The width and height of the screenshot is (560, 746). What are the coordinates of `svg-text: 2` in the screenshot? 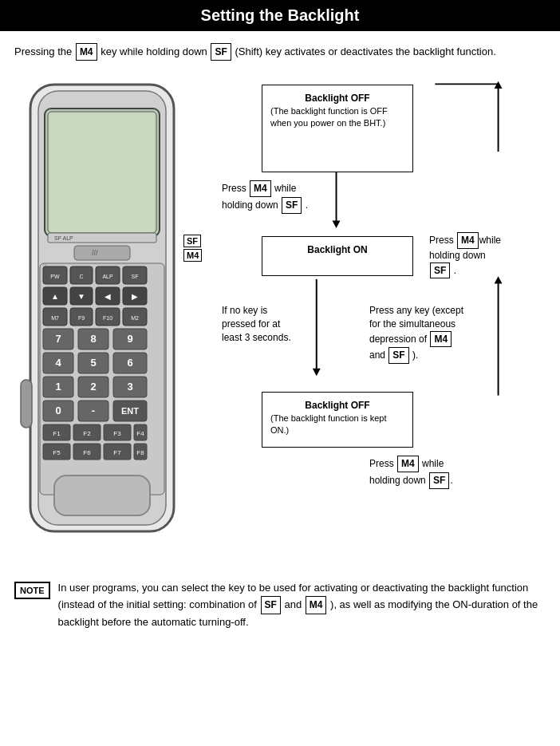 It's located at (93, 386).